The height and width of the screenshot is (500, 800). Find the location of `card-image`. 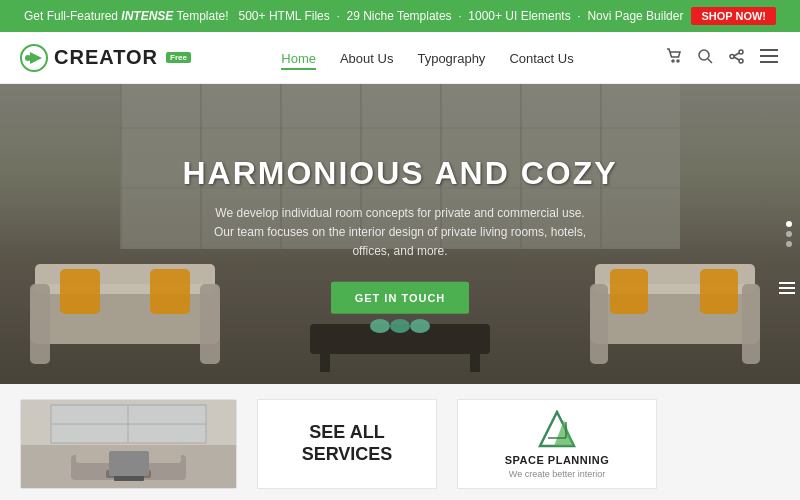

card-image is located at coordinates (128, 444).